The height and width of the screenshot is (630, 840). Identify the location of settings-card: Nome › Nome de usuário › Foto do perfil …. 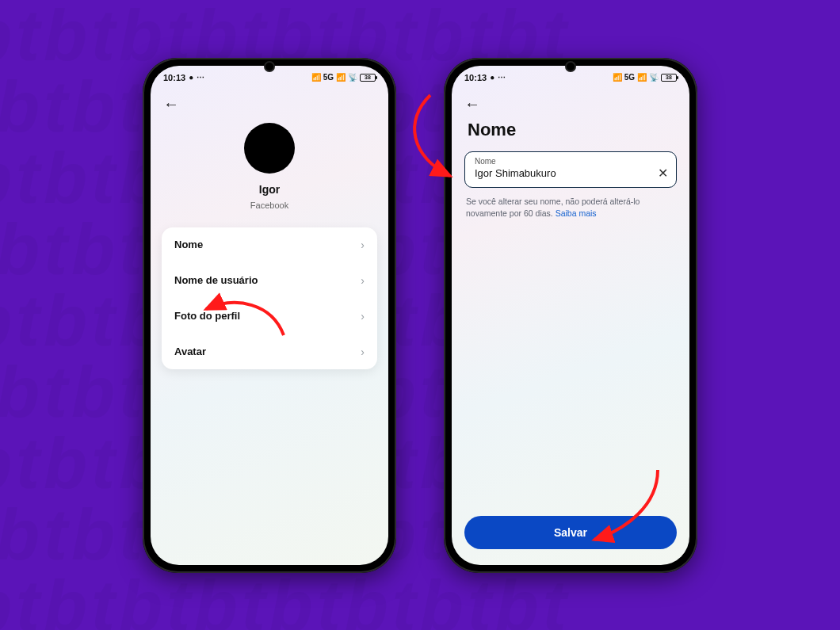
(269, 298).